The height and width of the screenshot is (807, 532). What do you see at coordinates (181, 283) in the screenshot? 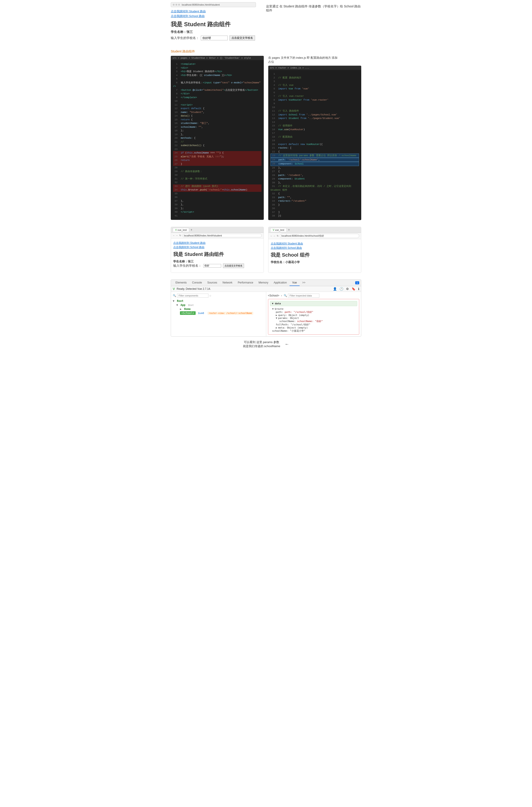
I see `tab-elements: Elements` at bounding box center [181, 283].